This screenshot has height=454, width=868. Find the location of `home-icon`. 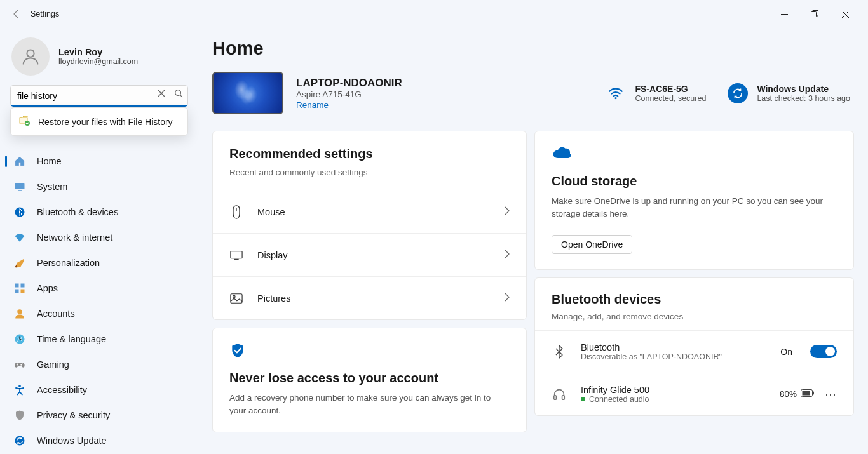

home-icon is located at coordinates (20, 161).